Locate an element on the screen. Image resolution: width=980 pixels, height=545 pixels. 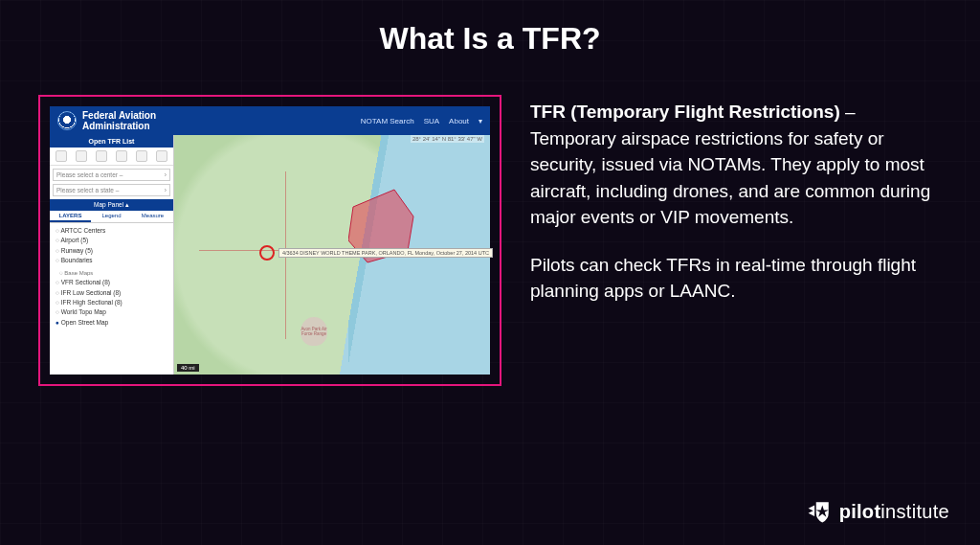
select-state-dropdown: Please select a state –› is located at coordinates (111, 190).